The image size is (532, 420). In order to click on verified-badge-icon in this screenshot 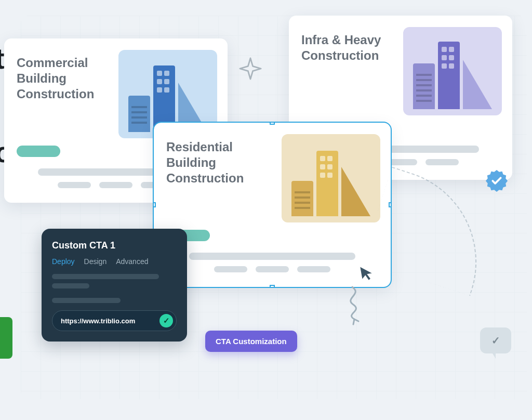, I will do `click(497, 181)`.